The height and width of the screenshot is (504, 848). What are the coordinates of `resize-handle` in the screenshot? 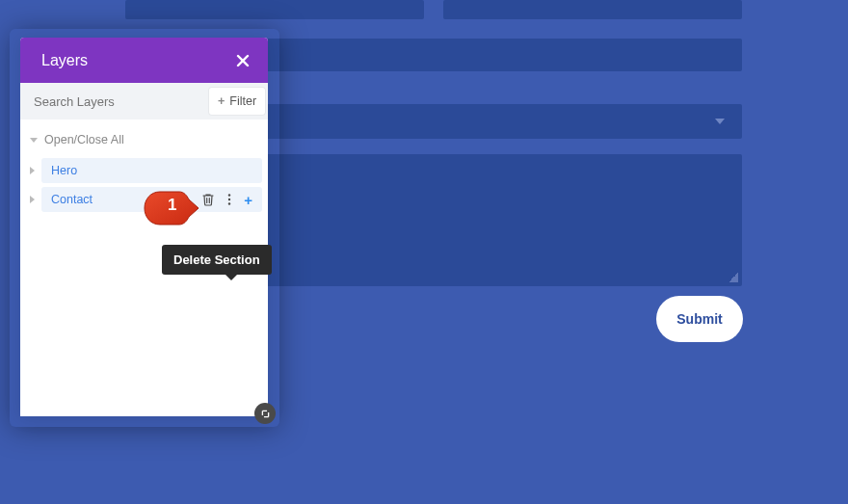 It's located at (265, 413).